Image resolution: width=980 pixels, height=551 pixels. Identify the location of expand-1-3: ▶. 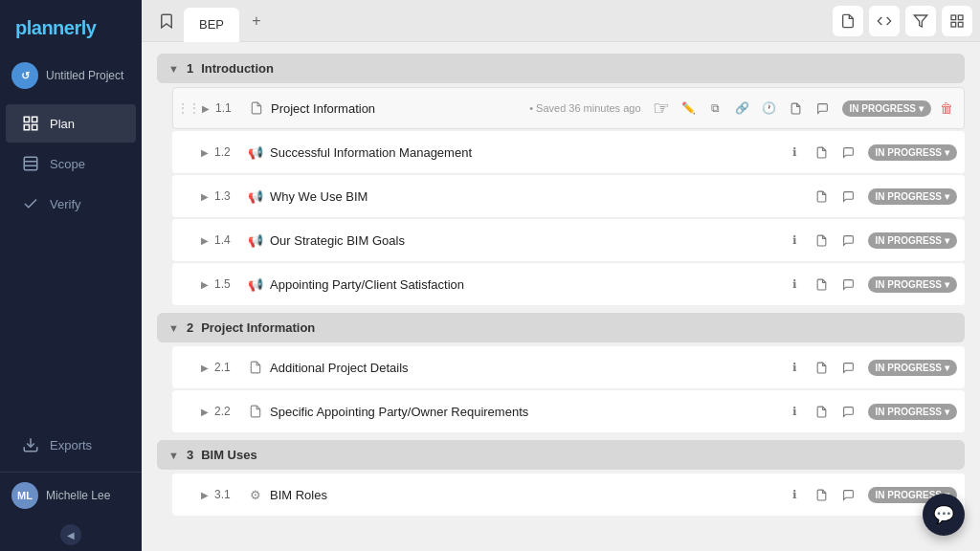
(205, 197).